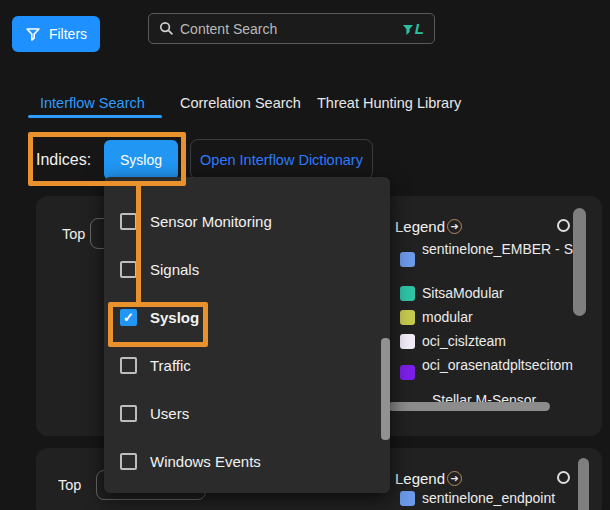 The width and height of the screenshot is (610, 510). What do you see at coordinates (448, 317) in the screenshot?
I see `legend-item-label: modular` at bounding box center [448, 317].